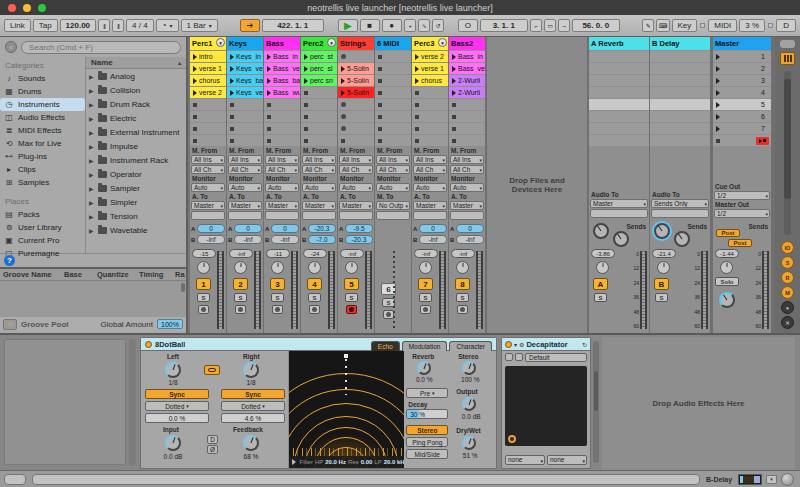 This screenshot has width=800, height=487. Describe the element at coordinates (42, 170) in the screenshot. I see `sidebar-item-clips: ▸Clips` at that location.